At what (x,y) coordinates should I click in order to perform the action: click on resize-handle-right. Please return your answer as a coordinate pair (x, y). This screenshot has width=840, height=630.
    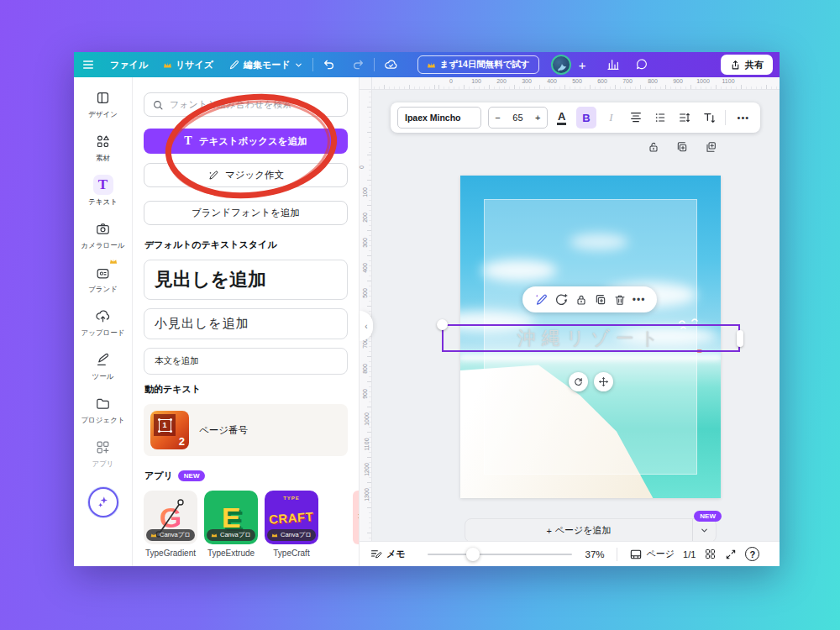
    Looking at the image, I should click on (740, 339).